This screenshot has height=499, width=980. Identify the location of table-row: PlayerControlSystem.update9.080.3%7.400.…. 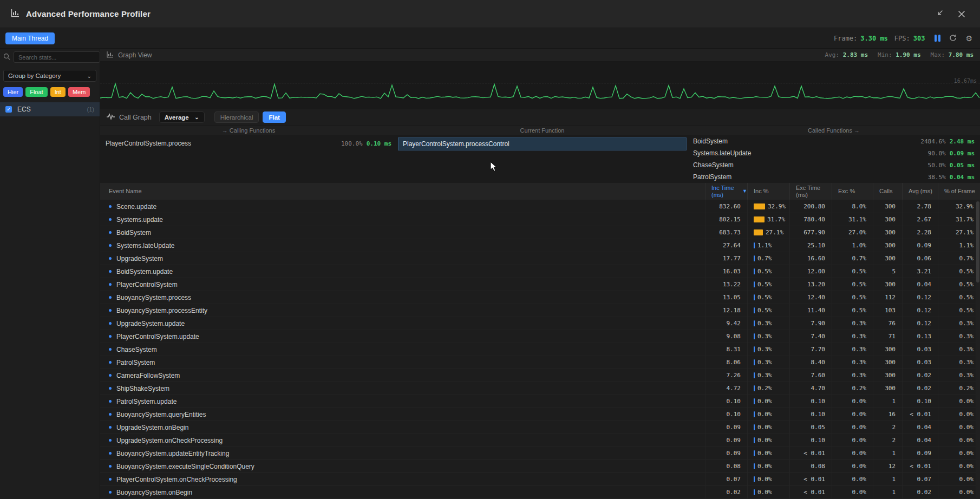
(540, 337).